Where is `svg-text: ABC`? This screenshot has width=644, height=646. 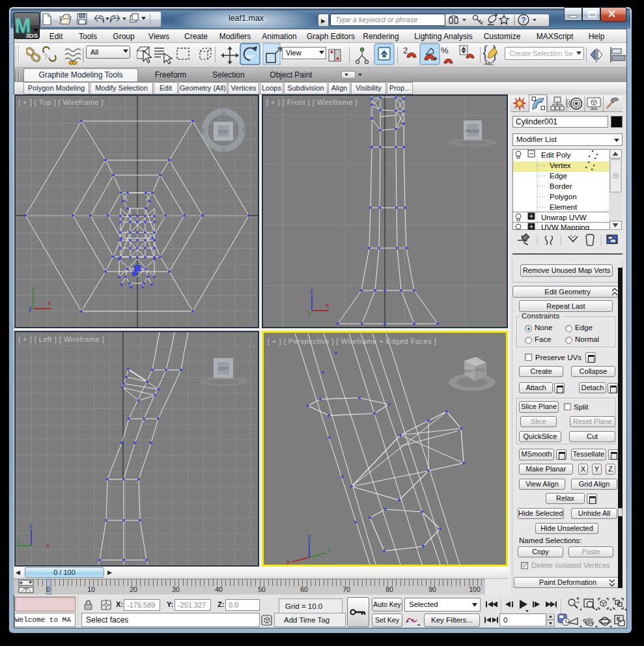 svg-text: ABC is located at coordinates (489, 64).